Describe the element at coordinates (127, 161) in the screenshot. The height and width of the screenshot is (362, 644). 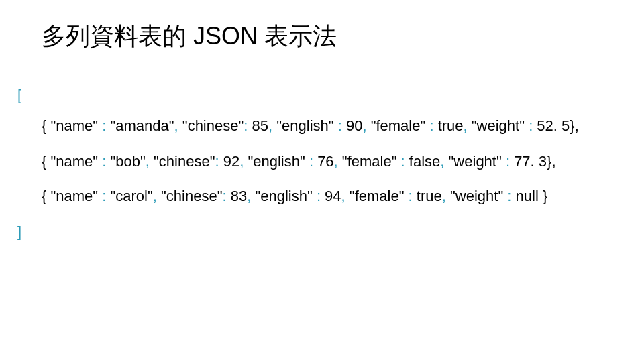
I see `name-val: "bob"` at that location.